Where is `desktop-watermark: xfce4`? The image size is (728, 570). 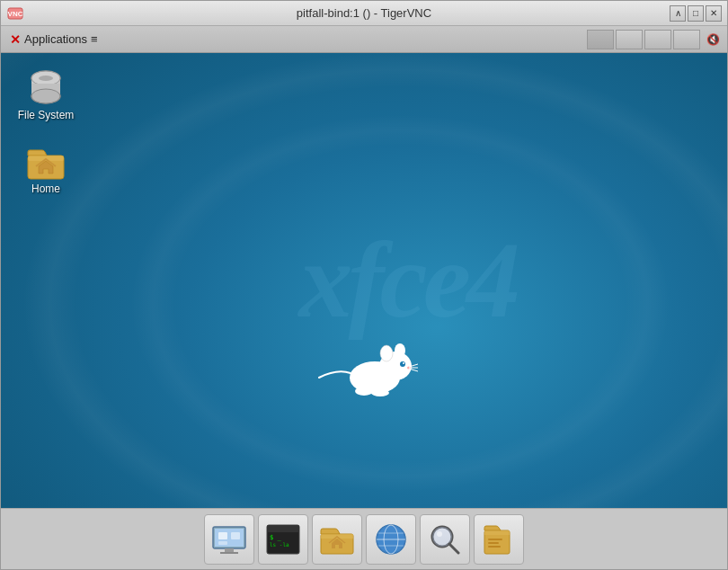
desktop-watermark: xfce4 is located at coordinates (408, 281).